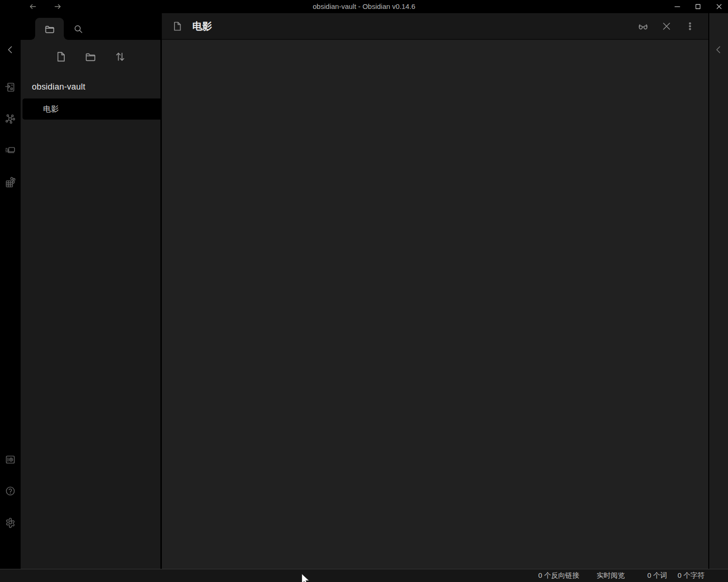  I want to click on titlebar: obsidian-vault - Obsidian v0.14.6, so click(364, 7).